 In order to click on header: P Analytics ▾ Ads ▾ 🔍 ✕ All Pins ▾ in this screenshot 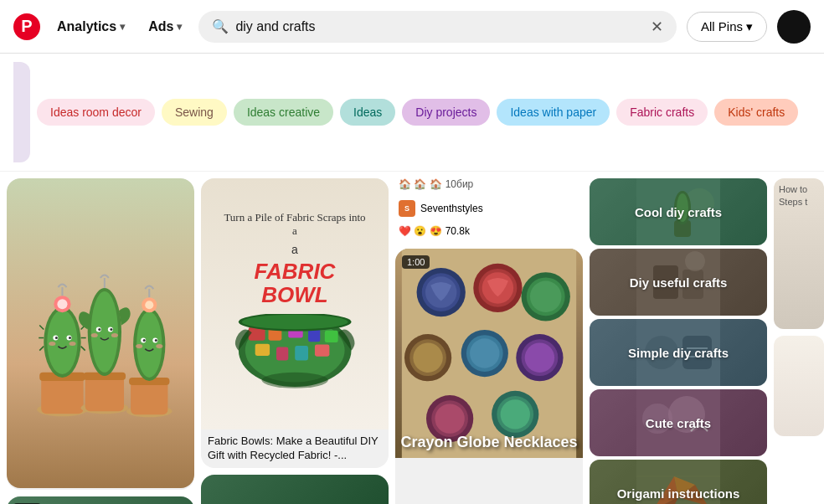, I will do `click(412, 27)`.